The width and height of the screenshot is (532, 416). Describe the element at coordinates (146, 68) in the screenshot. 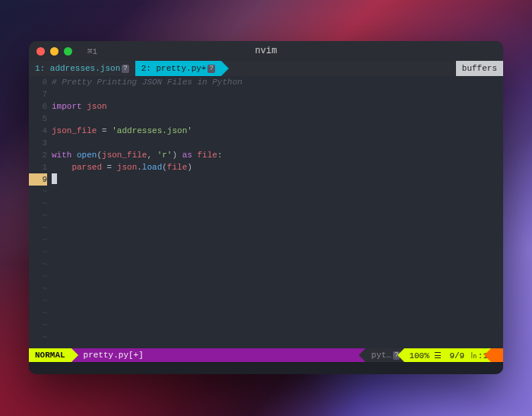

I see `buffer-tab-index: 2:` at that location.